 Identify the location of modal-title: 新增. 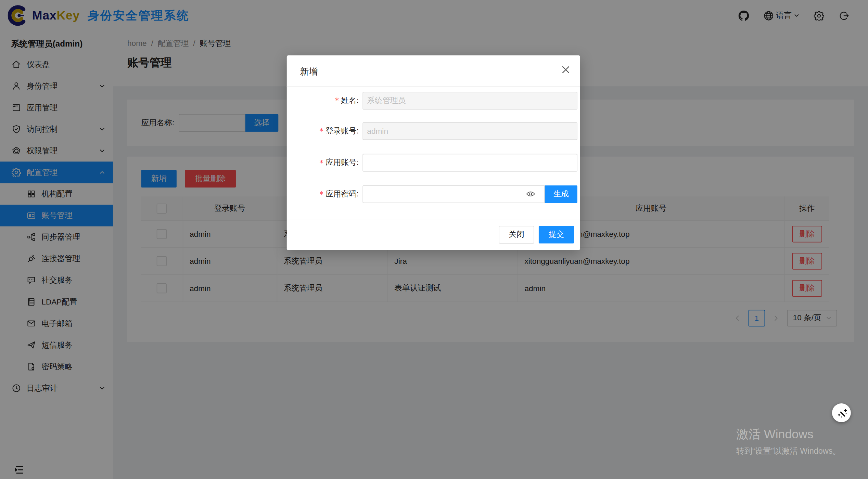
(309, 72).